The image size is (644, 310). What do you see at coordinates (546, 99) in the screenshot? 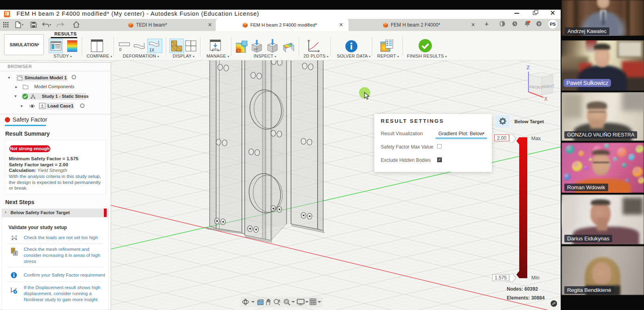
I see `svg-text: X` at bounding box center [546, 99].